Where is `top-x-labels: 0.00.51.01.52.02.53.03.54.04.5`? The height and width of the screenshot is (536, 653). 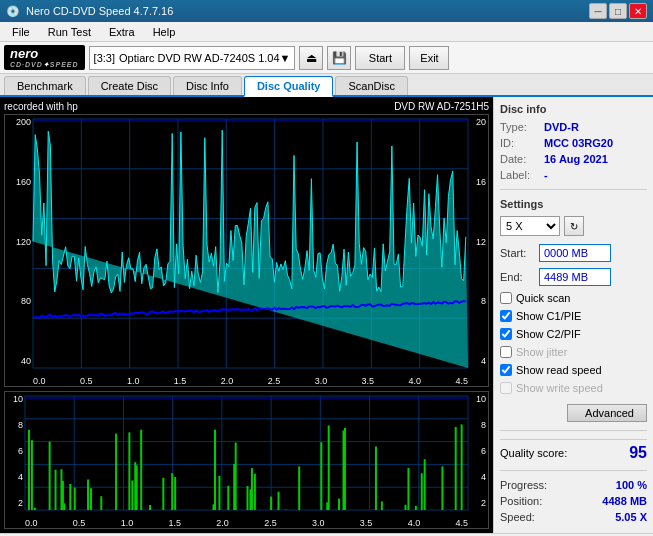
top-x-labels: 0.00.51.01.52.02.53.03.54.04.5 is located at coordinates (250, 381).